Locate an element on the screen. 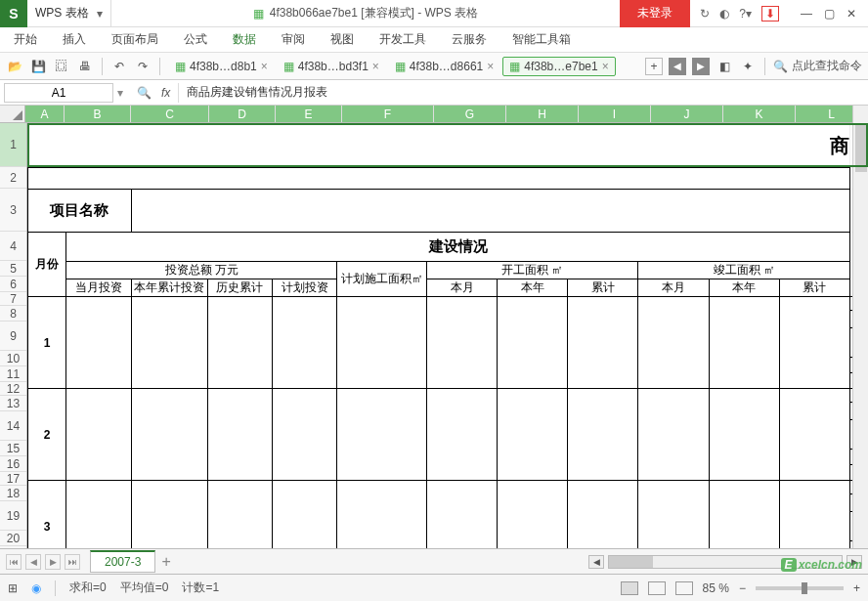 Image resolution: width=868 pixels, height=601 pixels. row-header: 20 is located at coordinates (14, 538).